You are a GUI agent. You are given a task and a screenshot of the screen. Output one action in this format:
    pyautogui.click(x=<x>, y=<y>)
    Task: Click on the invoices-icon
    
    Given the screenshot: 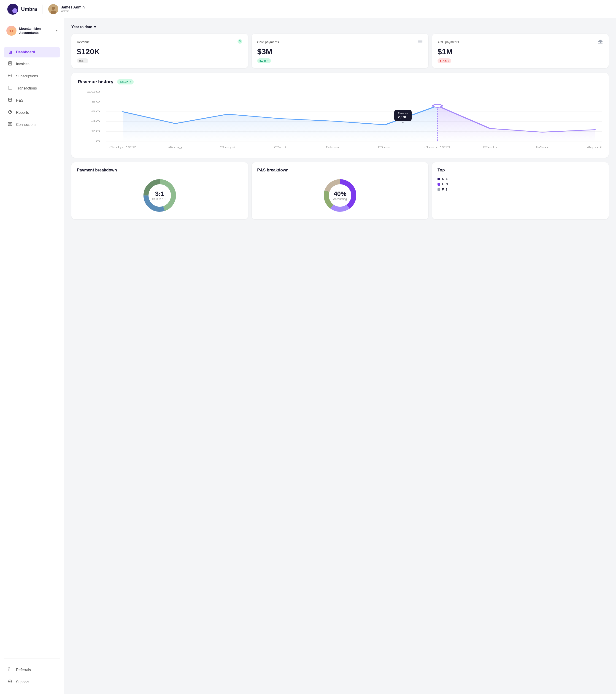 What is the action you would take?
    pyautogui.click(x=10, y=64)
    